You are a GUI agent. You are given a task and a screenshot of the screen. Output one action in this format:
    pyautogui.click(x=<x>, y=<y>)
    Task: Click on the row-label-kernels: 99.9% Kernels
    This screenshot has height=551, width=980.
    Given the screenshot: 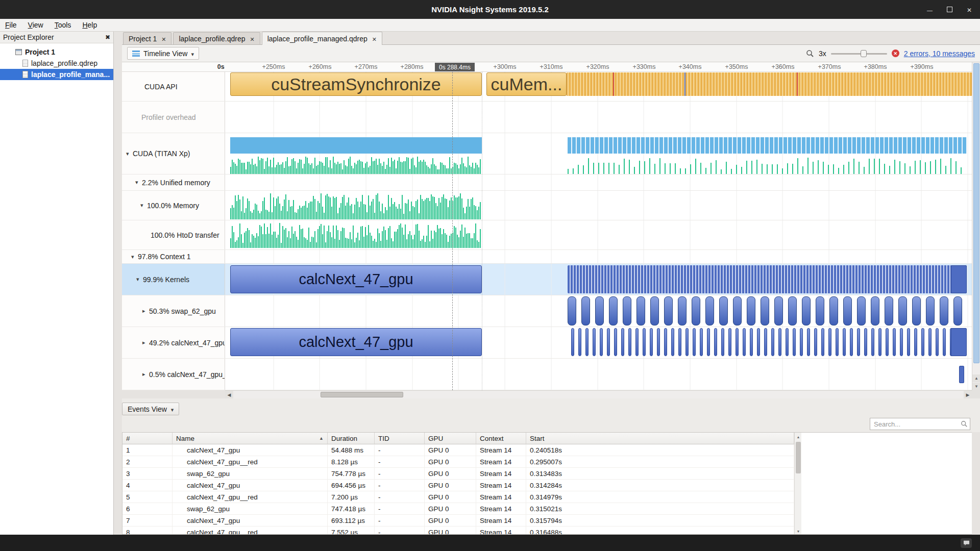 What is the action you would take?
    pyautogui.click(x=174, y=280)
    